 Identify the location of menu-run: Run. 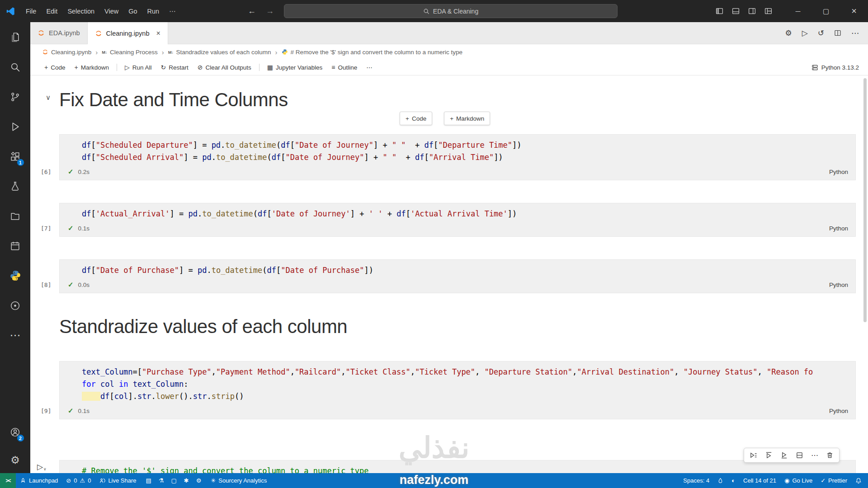
(154, 11).